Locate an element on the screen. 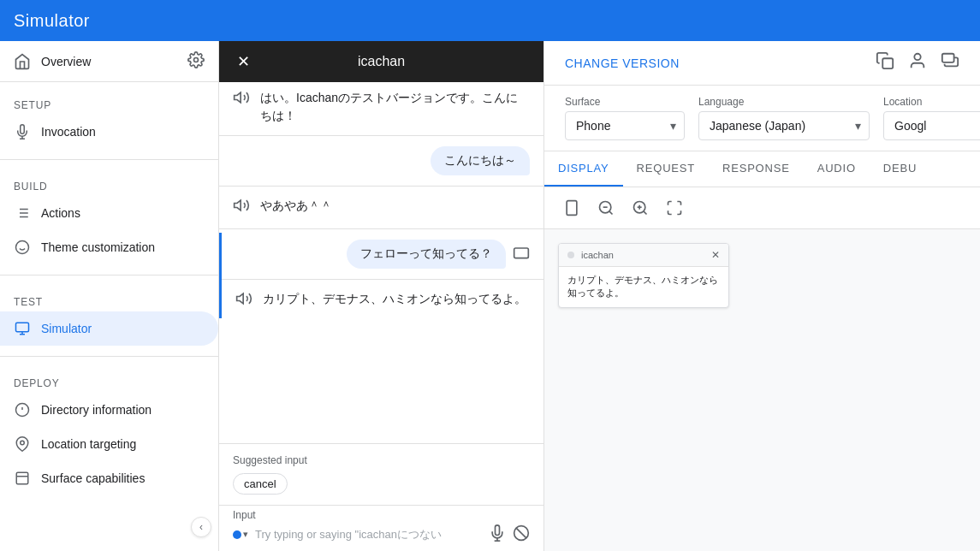  mini-phone-title: icachan is located at coordinates (597, 255).